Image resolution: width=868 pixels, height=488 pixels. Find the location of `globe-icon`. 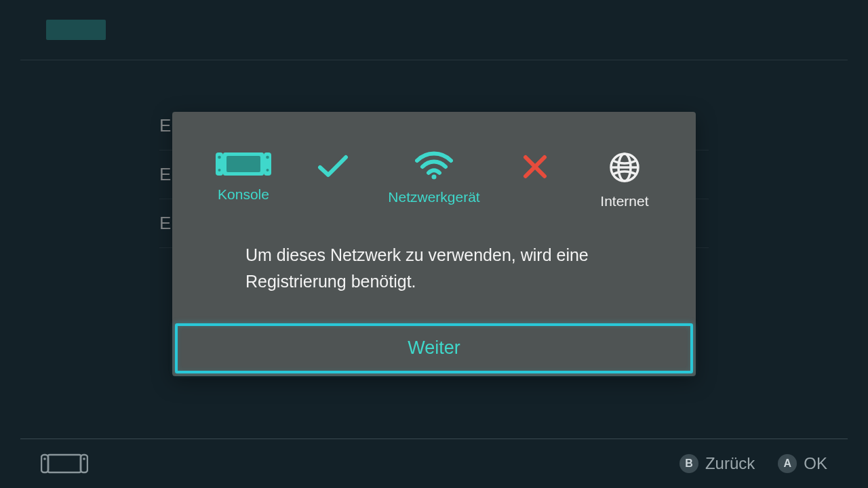

globe-icon is located at coordinates (625, 167).